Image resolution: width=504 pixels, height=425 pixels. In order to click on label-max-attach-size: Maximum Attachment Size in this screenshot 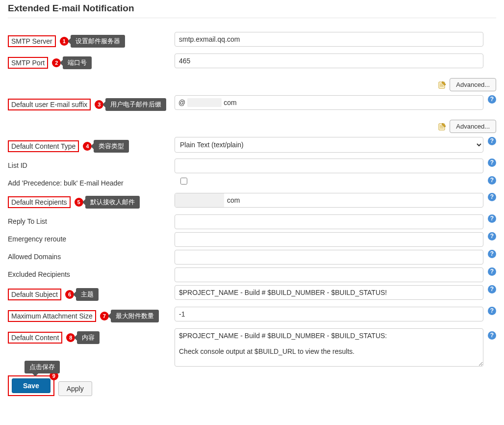, I will do `click(52, 316)`.